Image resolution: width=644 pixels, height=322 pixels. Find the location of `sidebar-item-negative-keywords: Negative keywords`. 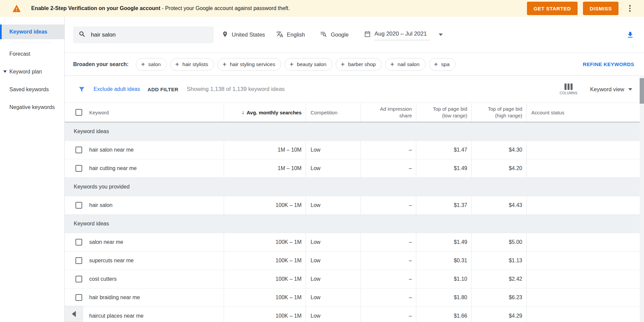

sidebar-item-negative-keywords: Negative keywords is located at coordinates (32, 107).